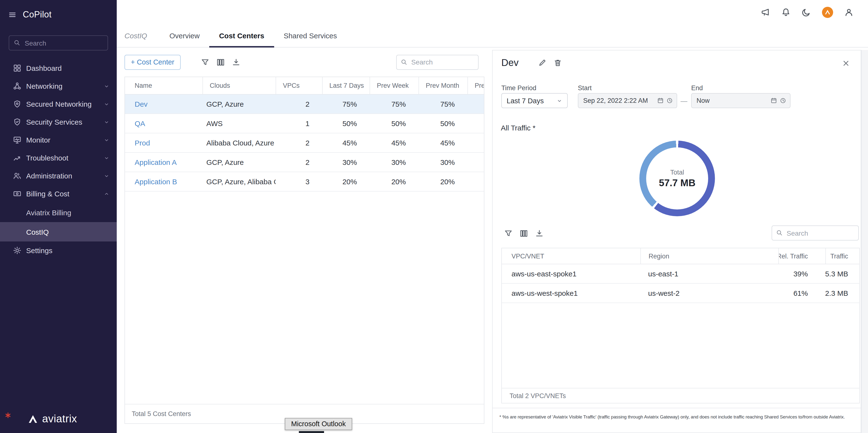  Describe the element at coordinates (184, 36) in the screenshot. I see `tab-label: Overview` at that location.